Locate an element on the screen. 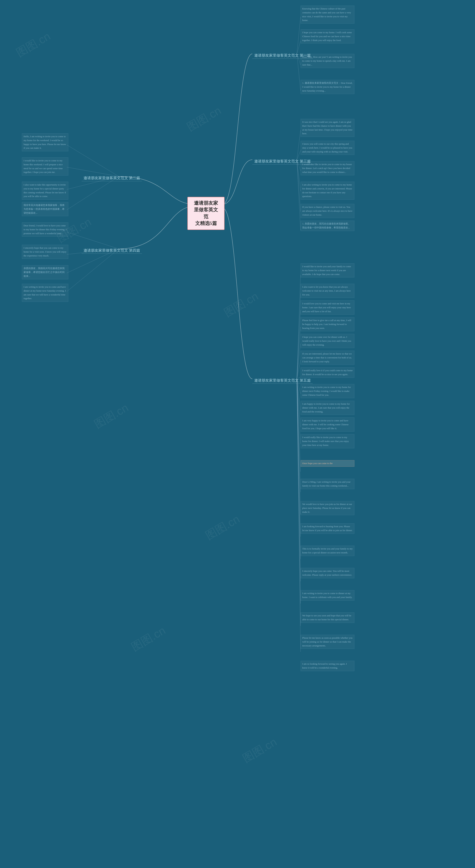  watermark-6: 图图.cn is located at coordinates (223, 527).